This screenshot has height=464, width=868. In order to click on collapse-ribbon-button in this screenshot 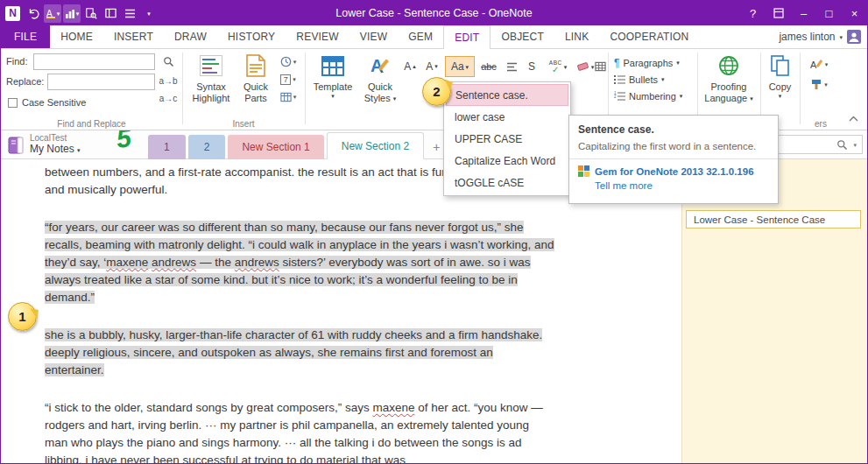, I will do `click(853, 117)`.